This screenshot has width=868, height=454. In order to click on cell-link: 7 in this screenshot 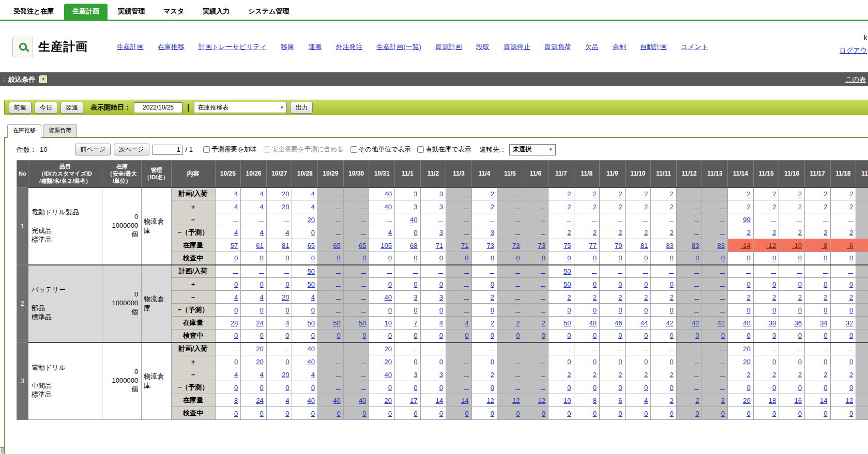, I will do `click(416, 323)`.